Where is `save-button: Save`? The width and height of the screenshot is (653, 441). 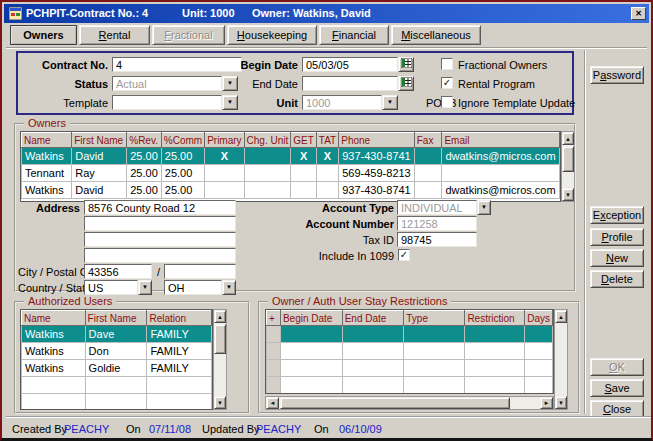
save-button: Save is located at coordinates (617, 388).